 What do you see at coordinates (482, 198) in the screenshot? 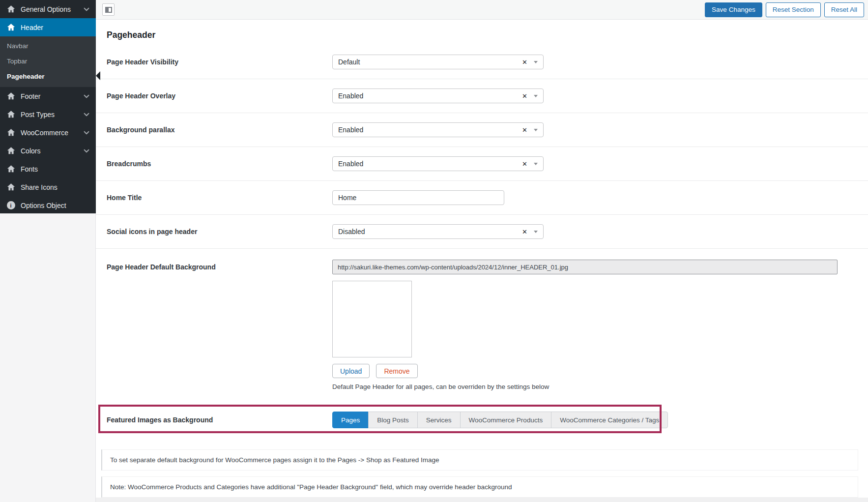
I see `field-row-home-title: Home Title` at bounding box center [482, 198].